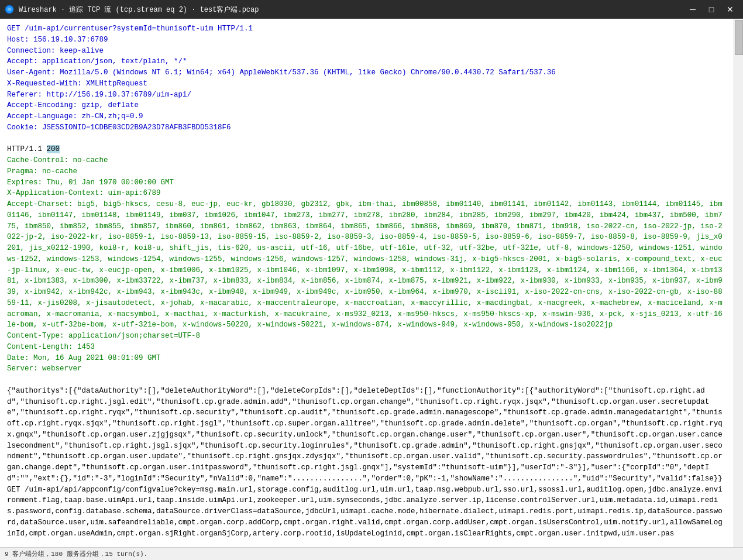 Image resolution: width=743 pixels, height=560 pixels. Describe the element at coordinates (367, 183) in the screenshot. I see `content-line: Expires: Thu, 01 Jan 1970 00:00:00 GMT` at that location.